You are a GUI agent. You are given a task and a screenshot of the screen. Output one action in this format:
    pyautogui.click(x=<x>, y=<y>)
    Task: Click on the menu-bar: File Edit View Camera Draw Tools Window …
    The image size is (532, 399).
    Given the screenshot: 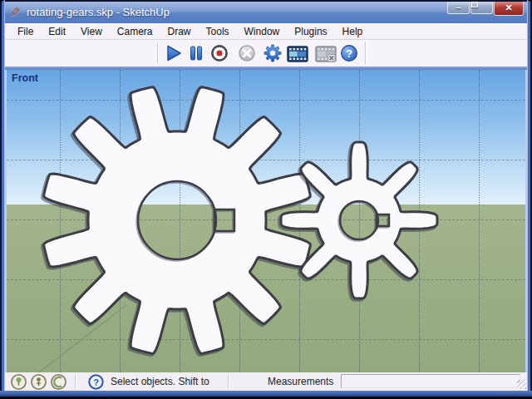 What is the action you would take?
    pyautogui.click(x=266, y=32)
    